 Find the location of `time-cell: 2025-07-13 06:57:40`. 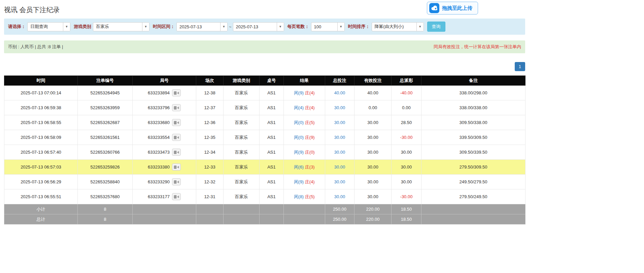

time-cell: 2025-07-13 06:57:40 is located at coordinates (41, 152).